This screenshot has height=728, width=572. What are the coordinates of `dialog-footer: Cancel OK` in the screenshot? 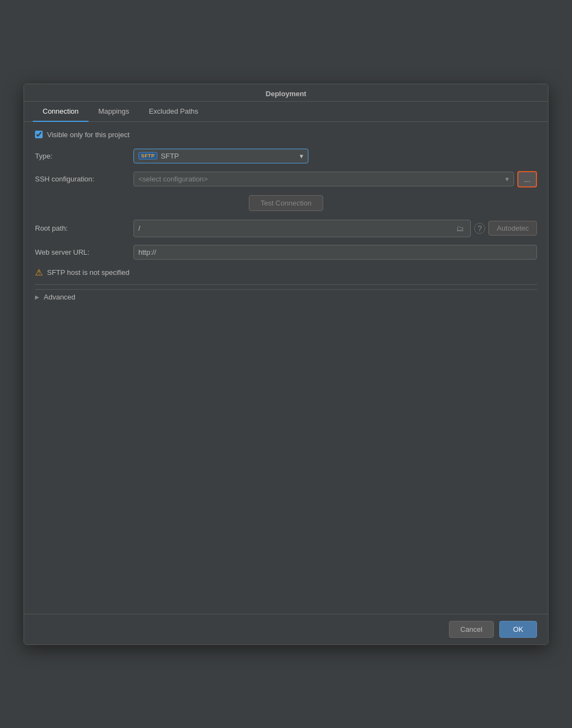 It's located at (286, 629).